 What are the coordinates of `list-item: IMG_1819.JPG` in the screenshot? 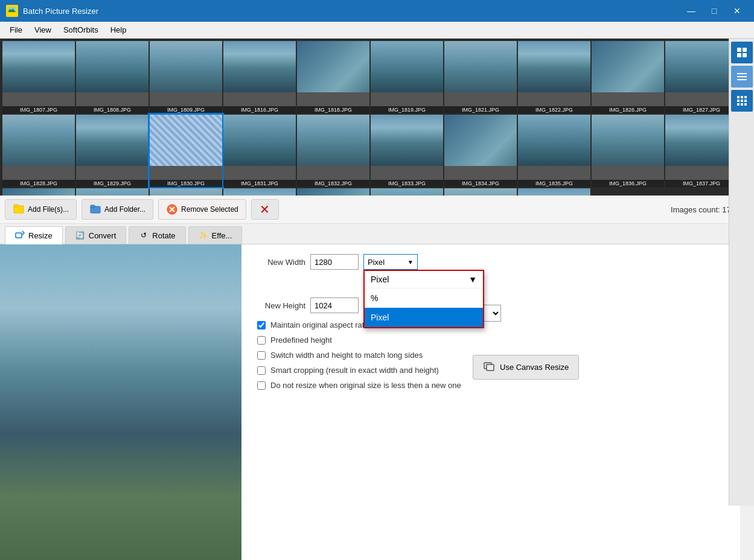 It's located at (407, 77).